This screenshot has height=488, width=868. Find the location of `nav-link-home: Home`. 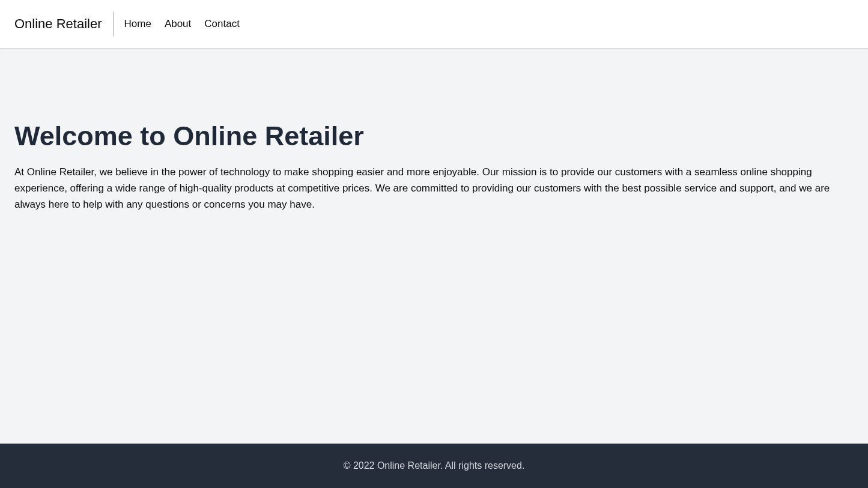

nav-link-home: Home is located at coordinates (138, 24).